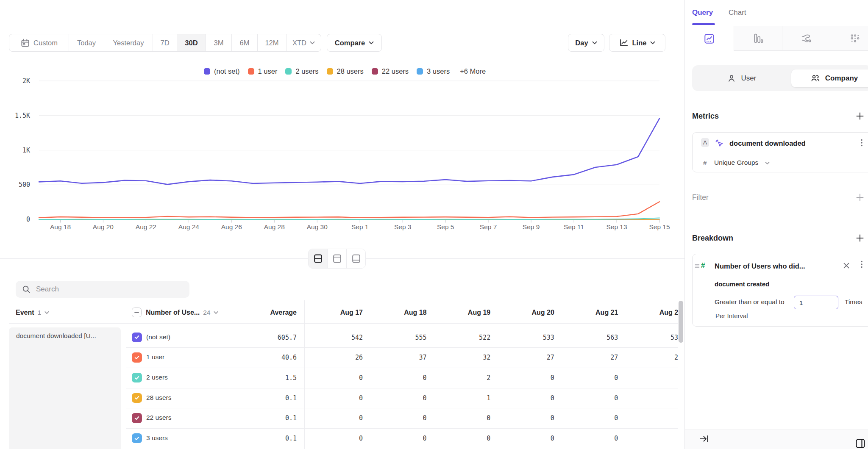  Describe the element at coordinates (742, 284) in the screenshot. I see `breakdown-event-name: document created` at that location.